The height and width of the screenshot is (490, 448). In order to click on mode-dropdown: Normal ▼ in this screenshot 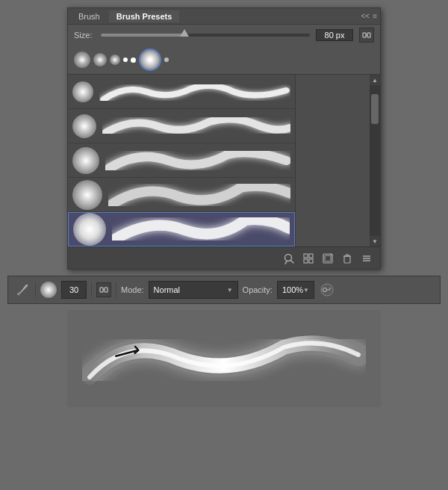, I will do `click(193, 290)`.